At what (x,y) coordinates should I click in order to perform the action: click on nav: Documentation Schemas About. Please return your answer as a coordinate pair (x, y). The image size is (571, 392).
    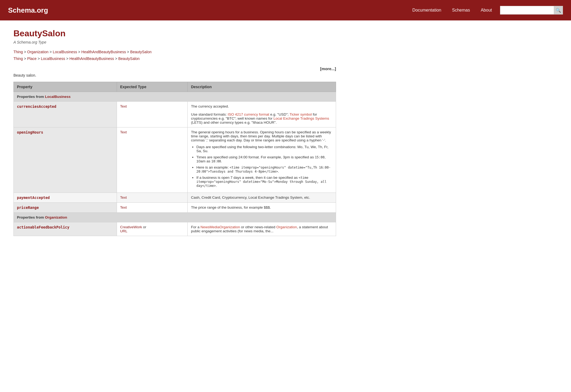
    Looking at the image, I should click on (452, 10).